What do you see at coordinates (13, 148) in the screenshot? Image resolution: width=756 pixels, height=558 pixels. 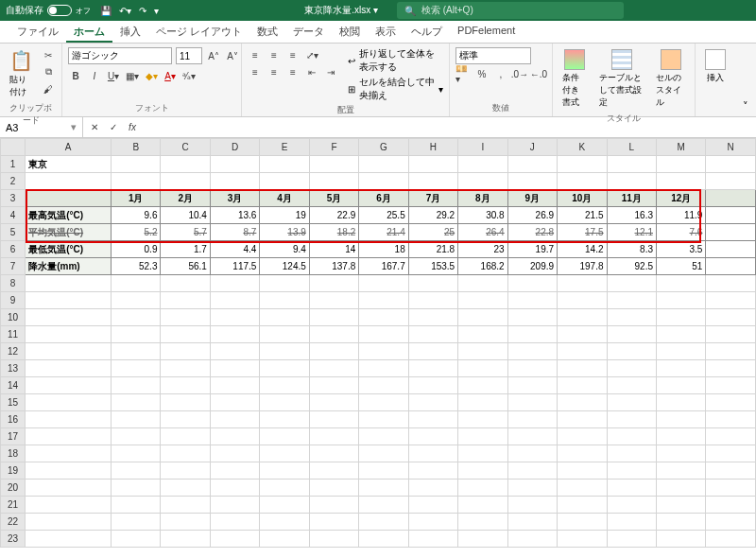 I see `select-all-corner` at bounding box center [13, 148].